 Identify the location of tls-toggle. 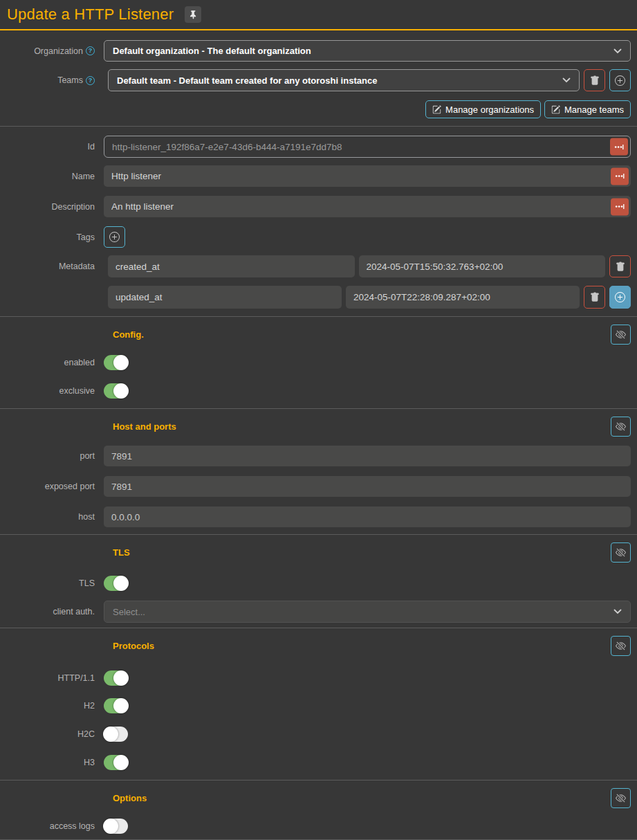
(116, 583).